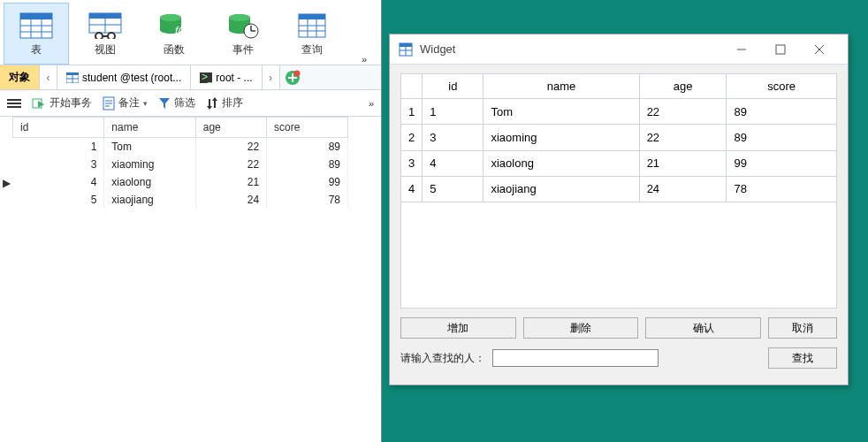 This screenshot has width=868, height=442. What do you see at coordinates (619, 138) in the screenshot?
I see `table-row: 23xiaoming2289` at bounding box center [619, 138].